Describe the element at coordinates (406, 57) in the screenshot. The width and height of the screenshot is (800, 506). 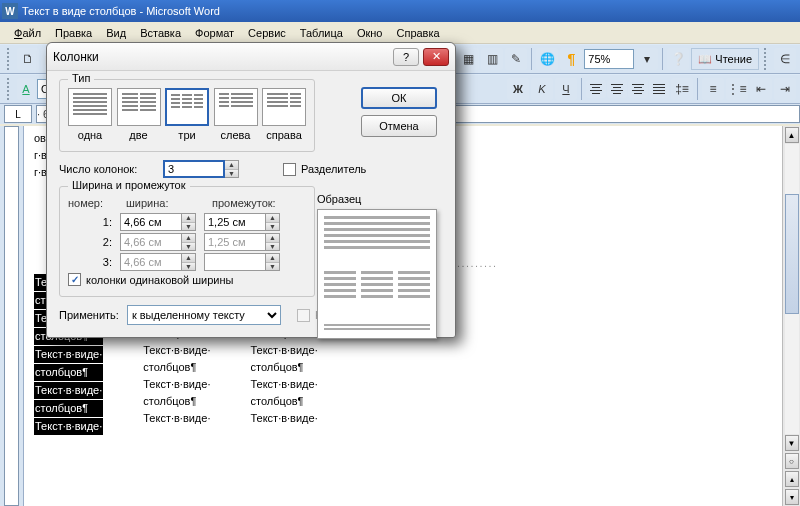
I see `dialog-help-button: ?` at that location.